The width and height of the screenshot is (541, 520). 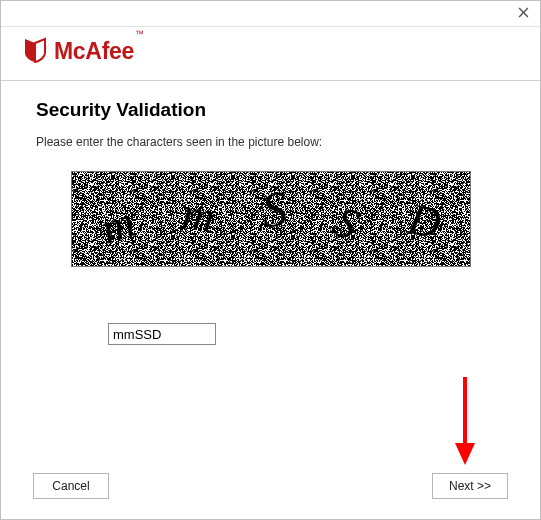 What do you see at coordinates (270, 486) in the screenshot?
I see `button-row: Cancel Next >>` at bounding box center [270, 486].